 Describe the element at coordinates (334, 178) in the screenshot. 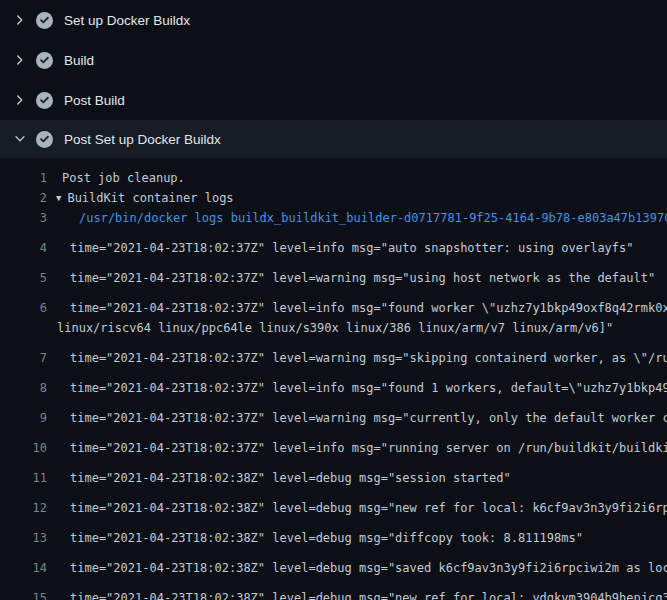

I see `log-line: 1 Post job cleanup.` at that location.